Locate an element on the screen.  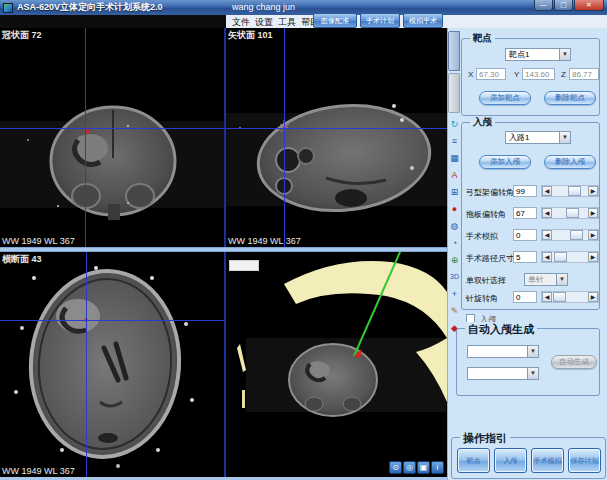
guide-entry-button: 入颅 is located at coordinates (510, 460).